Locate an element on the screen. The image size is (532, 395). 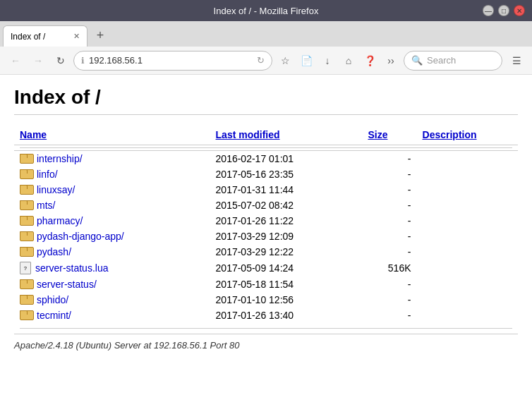
navbar: ← → ↻ ℹ 192.168.56.1 ↻ ☆ 📄 ↓ ⌂ ❓ ›› 🔍 Se… is located at coordinates (266, 61).